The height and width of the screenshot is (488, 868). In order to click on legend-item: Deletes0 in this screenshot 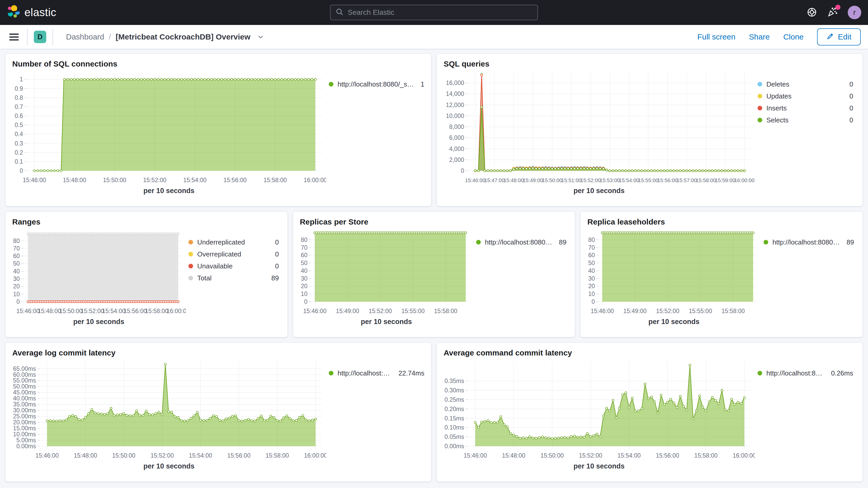, I will do `click(805, 84)`.